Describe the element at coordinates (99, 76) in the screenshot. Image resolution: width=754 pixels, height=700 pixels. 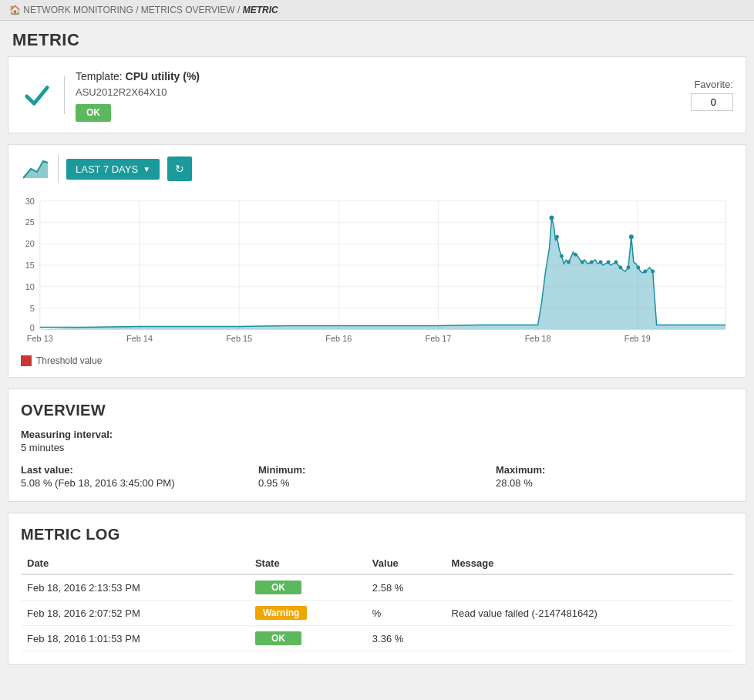
I see `template-label: Template:` at that location.